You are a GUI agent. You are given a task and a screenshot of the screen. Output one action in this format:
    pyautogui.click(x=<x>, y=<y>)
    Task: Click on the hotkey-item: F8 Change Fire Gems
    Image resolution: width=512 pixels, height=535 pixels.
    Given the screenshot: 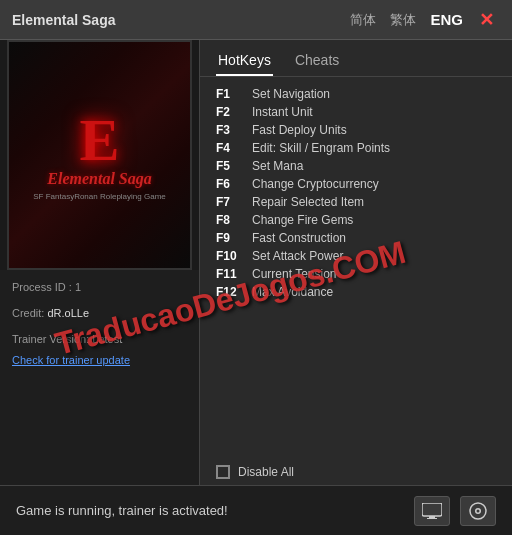 What is the action you would take?
    pyautogui.click(x=356, y=220)
    